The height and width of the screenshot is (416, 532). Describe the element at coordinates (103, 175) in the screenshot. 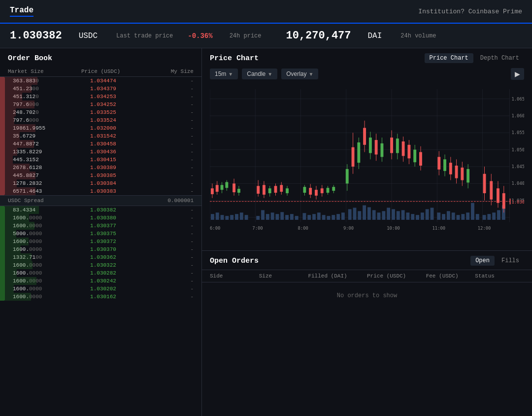

I see `sell-order-row: 445.8827 1.030385 -` at that location.